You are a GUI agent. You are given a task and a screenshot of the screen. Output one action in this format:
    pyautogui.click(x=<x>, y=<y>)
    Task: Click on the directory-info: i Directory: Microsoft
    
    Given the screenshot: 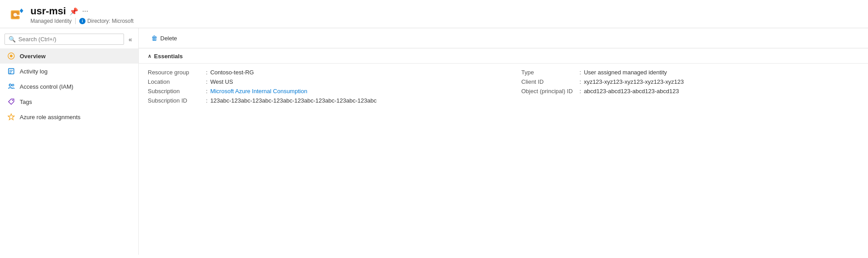 What is the action you would take?
    pyautogui.click(x=107, y=21)
    